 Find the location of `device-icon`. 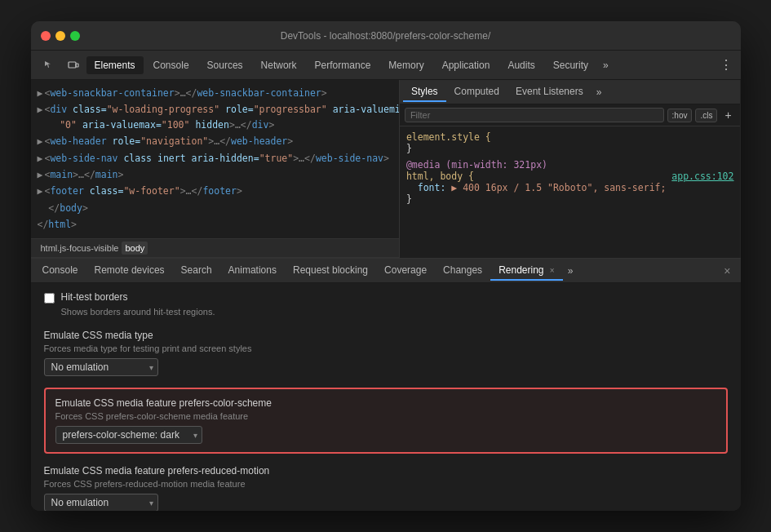

device-icon is located at coordinates (73, 65).